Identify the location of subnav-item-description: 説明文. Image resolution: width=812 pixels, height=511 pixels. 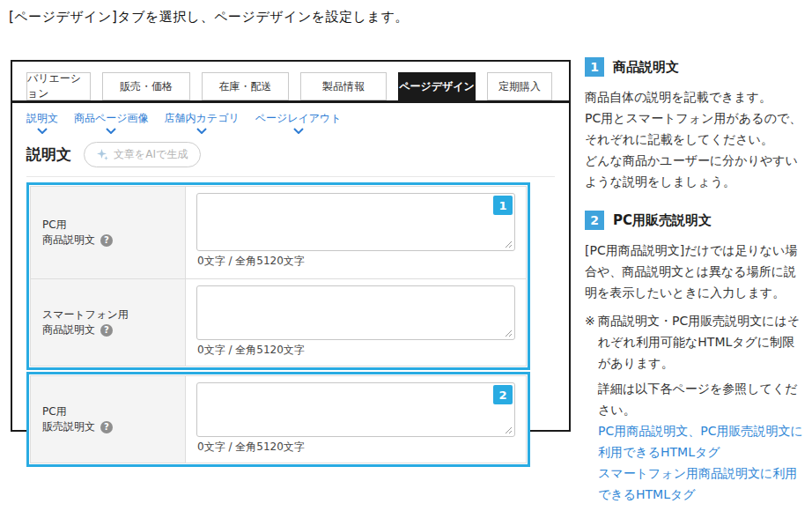
(42, 122).